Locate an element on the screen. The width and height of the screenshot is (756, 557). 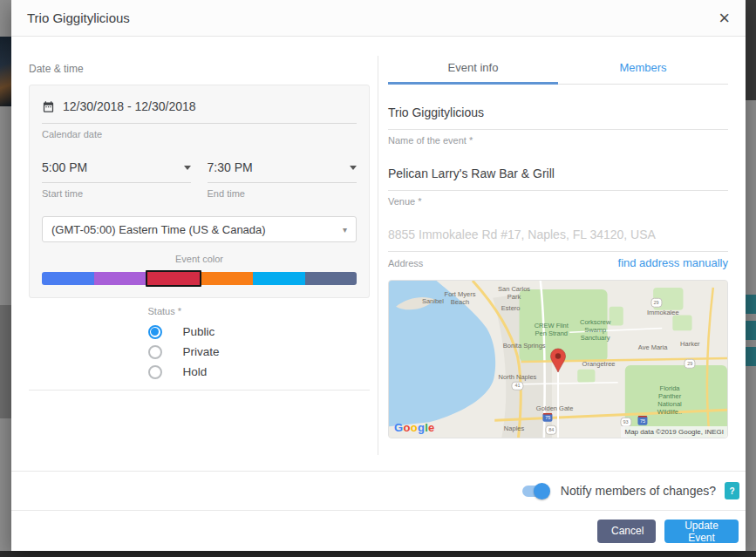
status-options: PublicPrivateHold is located at coordinates (200, 352).